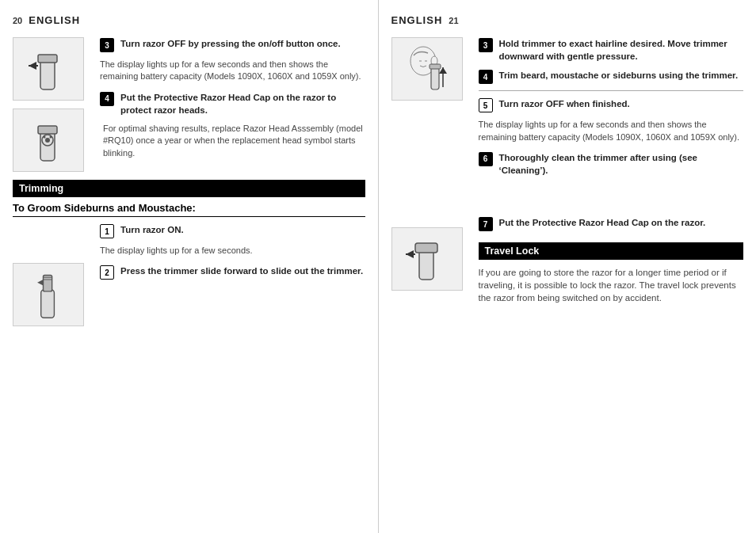 This screenshot has height=533, width=756. I want to click on step-num-5-right: 5, so click(486, 105).